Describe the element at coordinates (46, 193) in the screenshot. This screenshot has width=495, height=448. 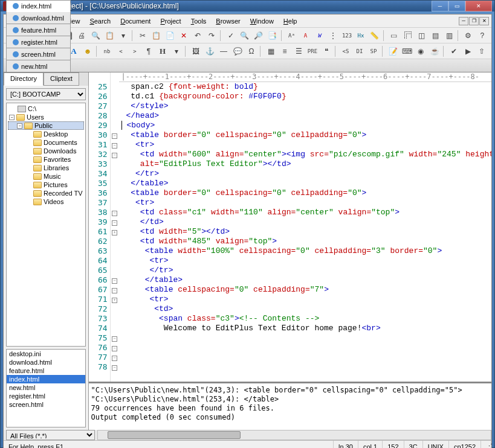
I see `tree-item: Recorded TV` at that location.